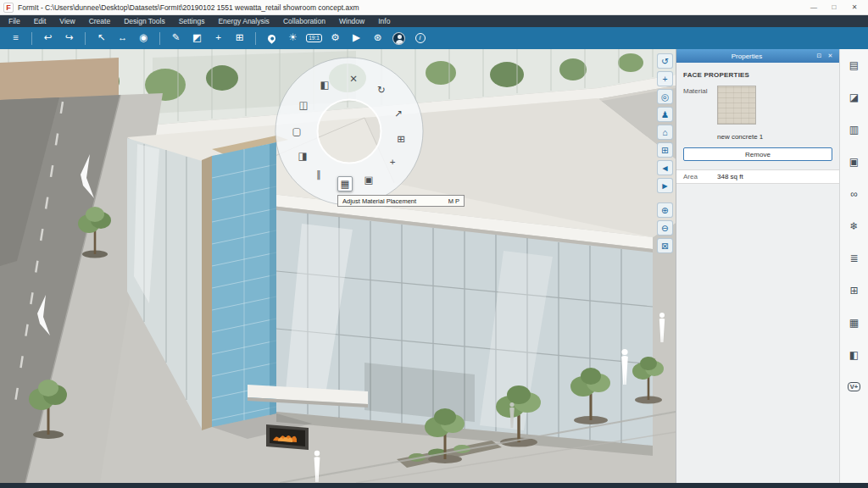 This screenshot has height=488, width=868. Describe the element at coordinates (398, 114) in the screenshot. I see `scale-icon: ↗` at that location.